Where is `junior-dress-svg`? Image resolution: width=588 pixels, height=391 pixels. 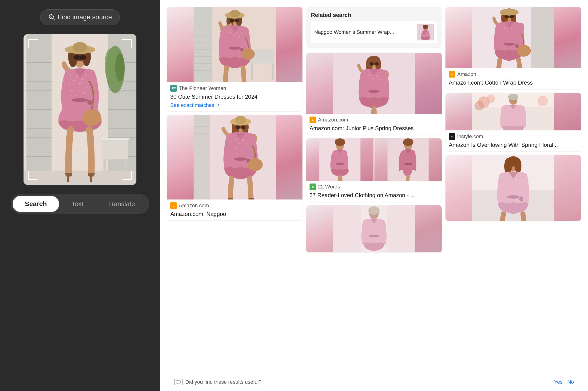 junior-dress-svg is located at coordinates (374, 83).